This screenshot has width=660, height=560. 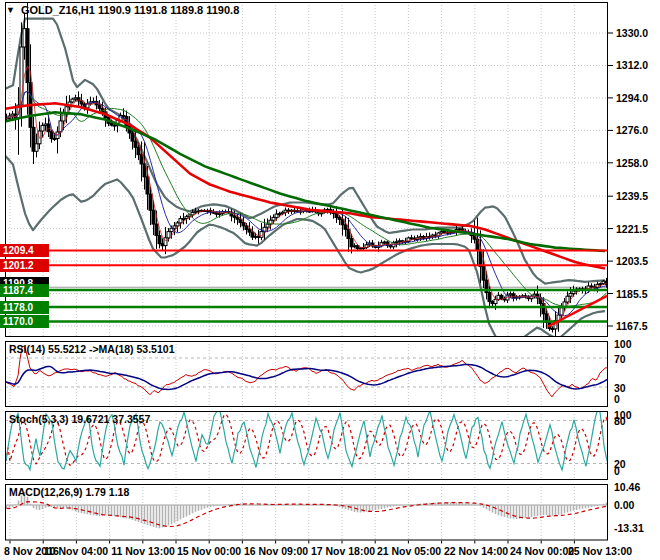 What do you see at coordinates (24, 290) in the screenshot?
I see `price-badge-support: 1187.4` at bounding box center [24, 290].